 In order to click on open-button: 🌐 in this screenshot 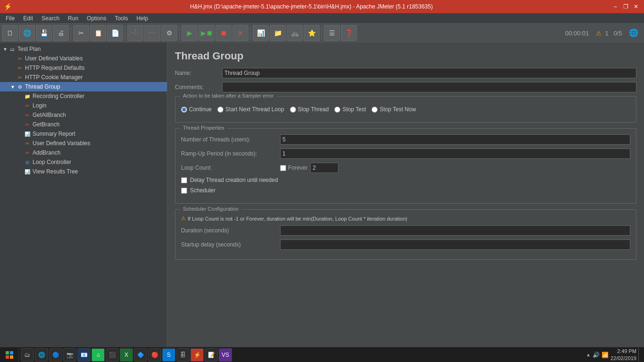, I will do `click(27, 33)`.